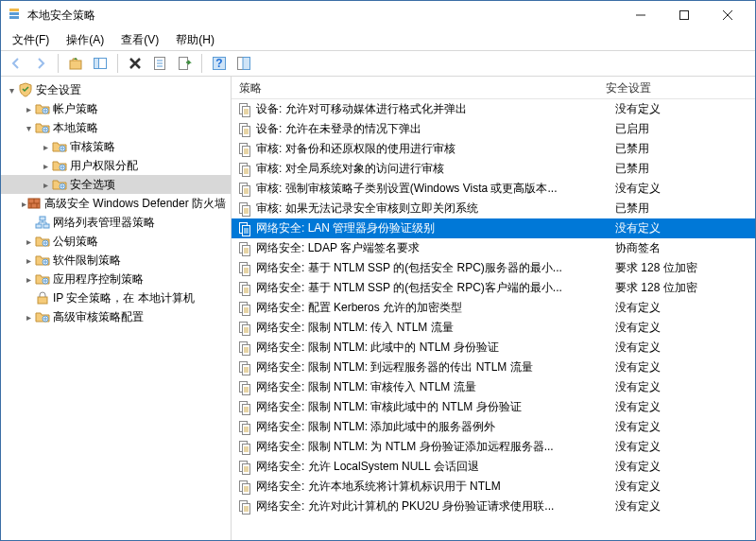  Describe the element at coordinates (493, 388) in the screenshot. I see `policy-row: 网络安全: 限制 NTLM: 审核传入 NTLM 流量没有定义` at that location.